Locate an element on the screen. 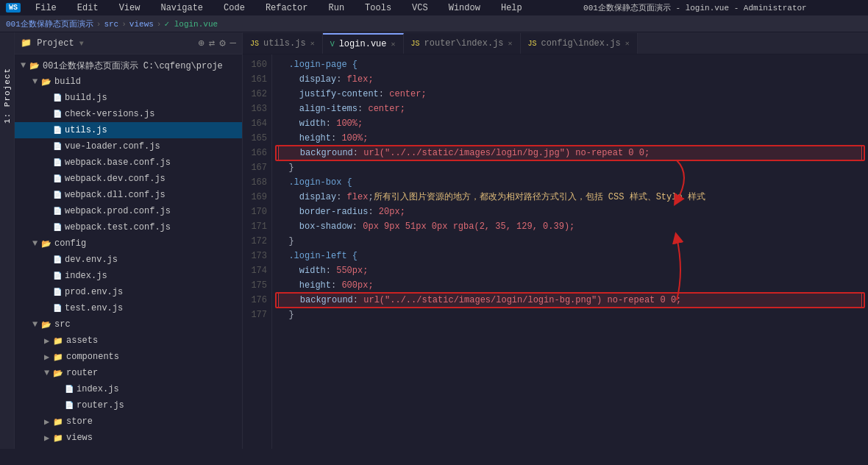 The width and height of the screenshot is (868, 465). tree-item-13: 📄 index.js is located at coordinates (128, 276).